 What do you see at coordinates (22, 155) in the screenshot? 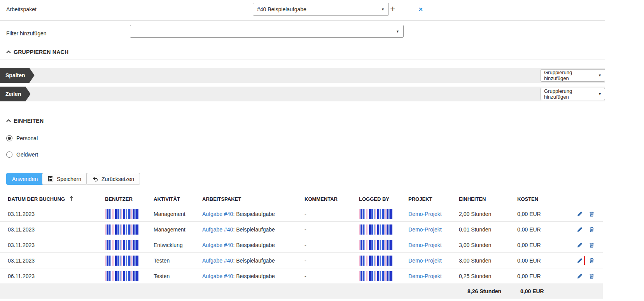
I see `units-option-geldwert: Geldwert` at bounding box center [22, 155].